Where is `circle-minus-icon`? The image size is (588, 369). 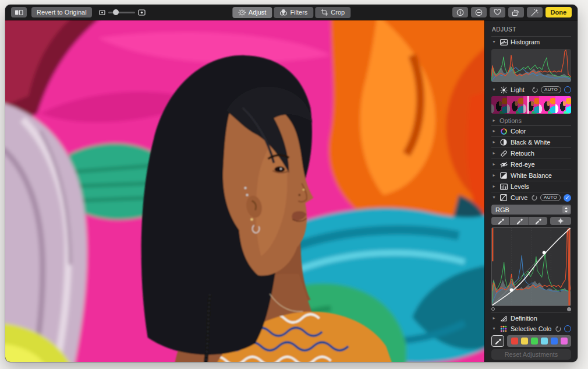
circle-minus-icon is located at coordinates (479, 13).